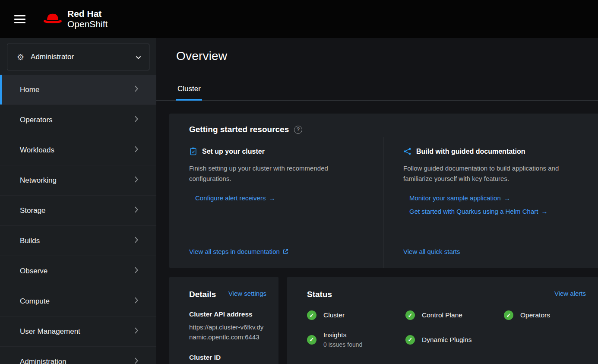 This screenshot has width=598, height=364. I want to click on setup-cluster-title: Set up your cluster, so click(233, 152).